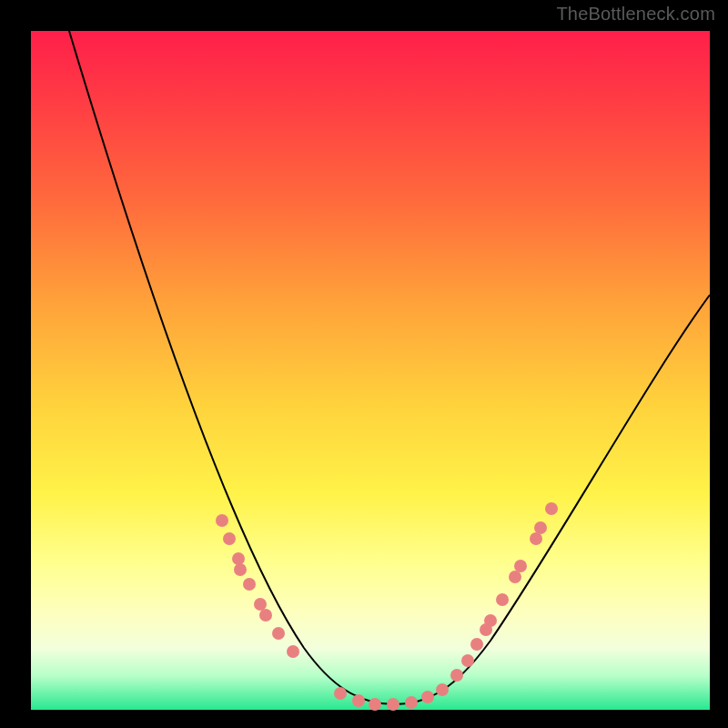  Describe the element at coordinates (387, 606) in the screenshot. I see `data-points` at that location.